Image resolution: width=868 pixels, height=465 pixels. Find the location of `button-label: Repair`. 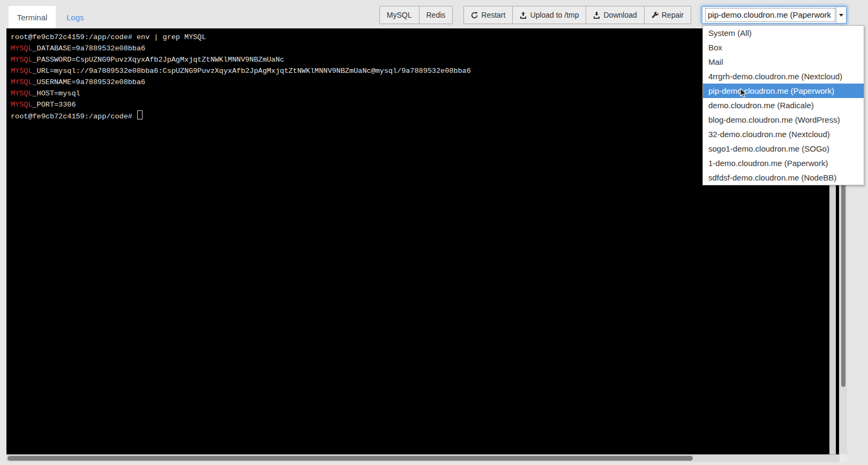

button-label: Repair is located at coordinates (673, 15).